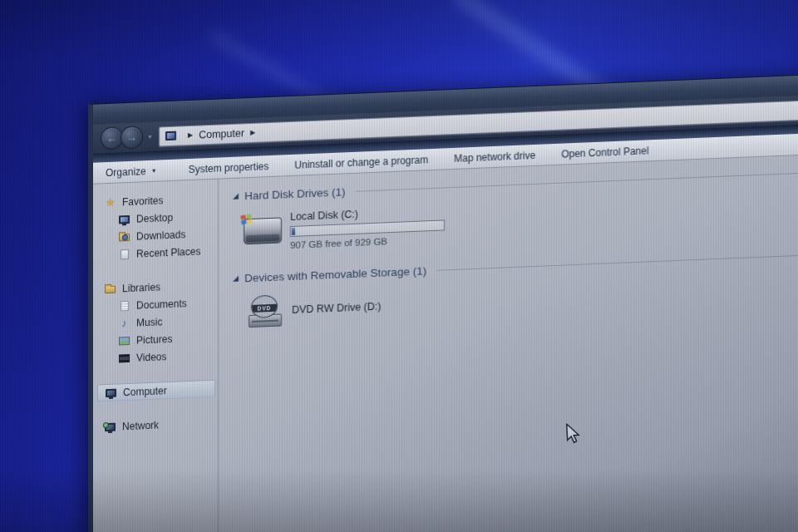 Image resolution: width=798 pixels, height=532 pixels. What do you see at coordinates (125, 323) in the screenshot?
I see `music-note-icon: ♪` at bounding box center [125, 323].